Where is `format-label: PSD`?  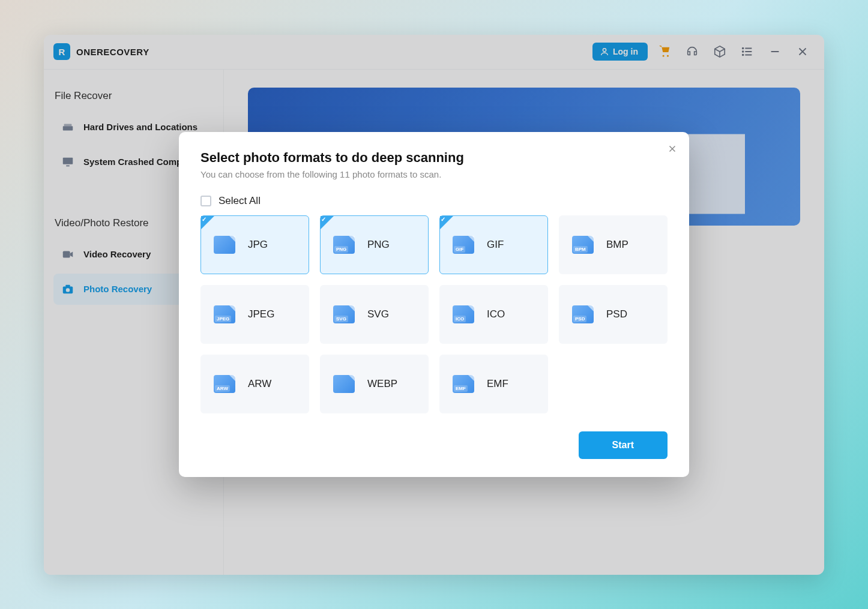 format-label: PSD is located at coordinates (617, 314).